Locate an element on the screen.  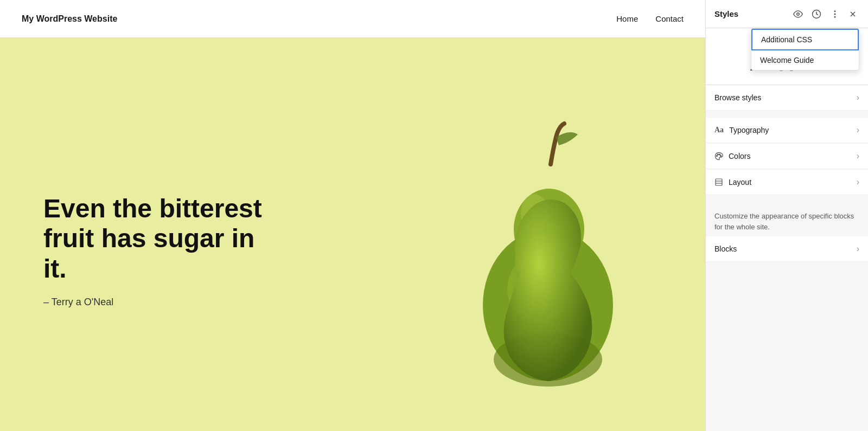
more-options-button is located at coordinates (835, 14).